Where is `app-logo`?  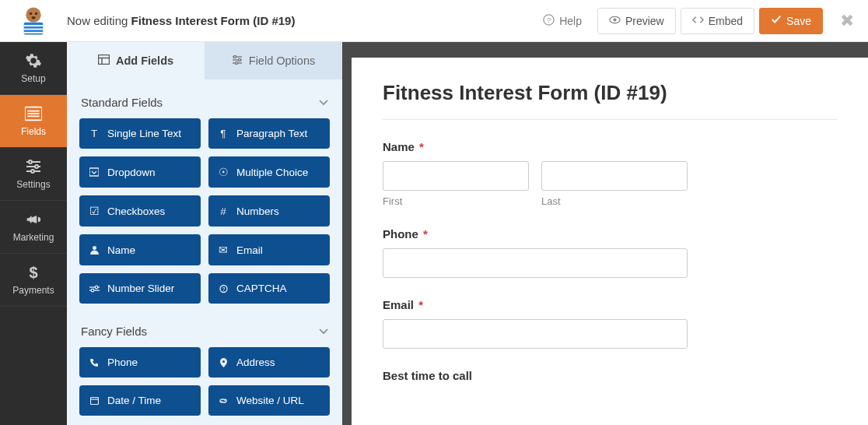 app-logo is located at coordinates (33, 21).